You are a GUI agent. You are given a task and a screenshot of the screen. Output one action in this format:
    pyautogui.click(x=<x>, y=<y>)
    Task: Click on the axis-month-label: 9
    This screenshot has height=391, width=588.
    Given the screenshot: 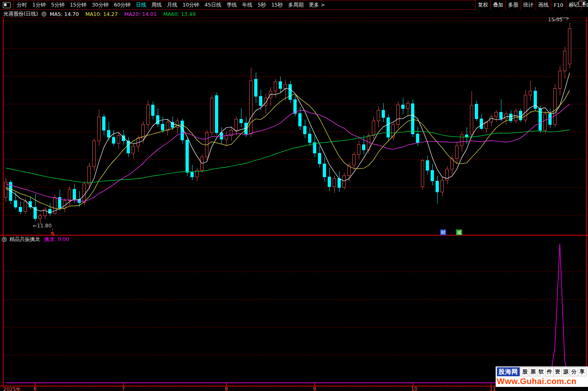 What is the action you would take?
    pyautogui.click(x=315, y=389)
    